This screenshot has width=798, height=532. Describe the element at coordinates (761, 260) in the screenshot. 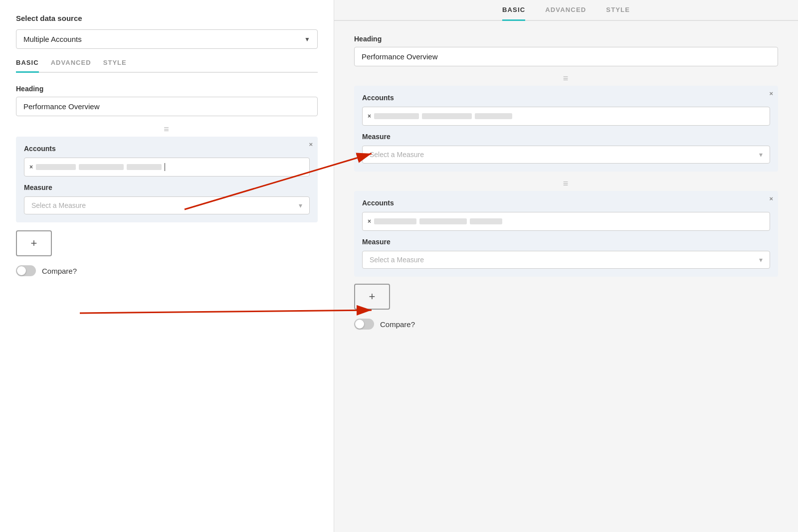

I see `measure-dropdown-arrow-2-right: ▾` at that location.